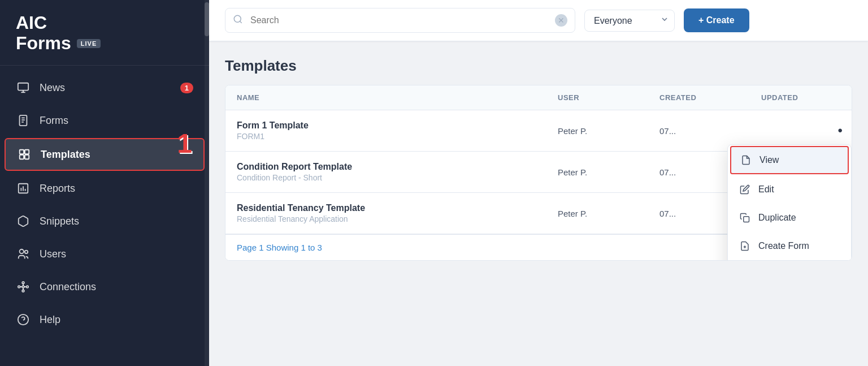 This screenshot has height=366, width=868. I want to click on row-1-created: 07..., so click(699, 131).